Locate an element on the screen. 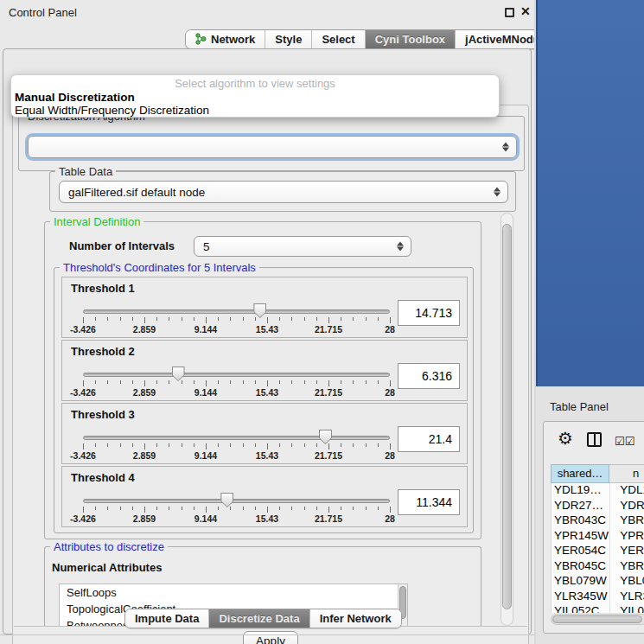 This screenshot has height=644, width=644. popup-item-manual-discretization: Manual Discretization is located at coordinates (255, 97).